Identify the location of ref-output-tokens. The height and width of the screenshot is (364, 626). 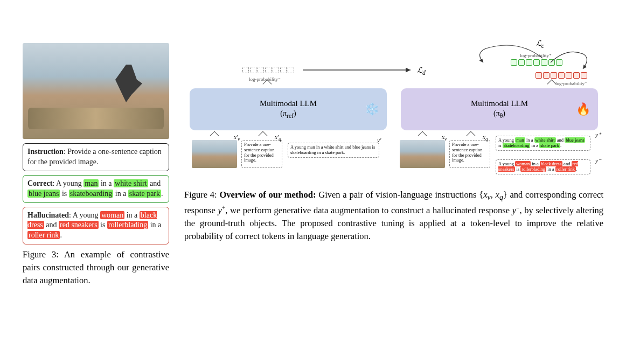
(268, 70).